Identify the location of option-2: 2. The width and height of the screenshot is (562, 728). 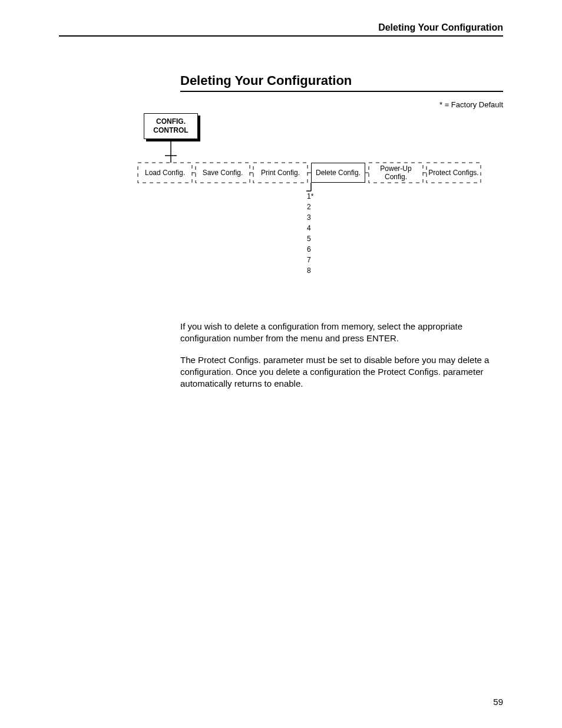
(310, 207).